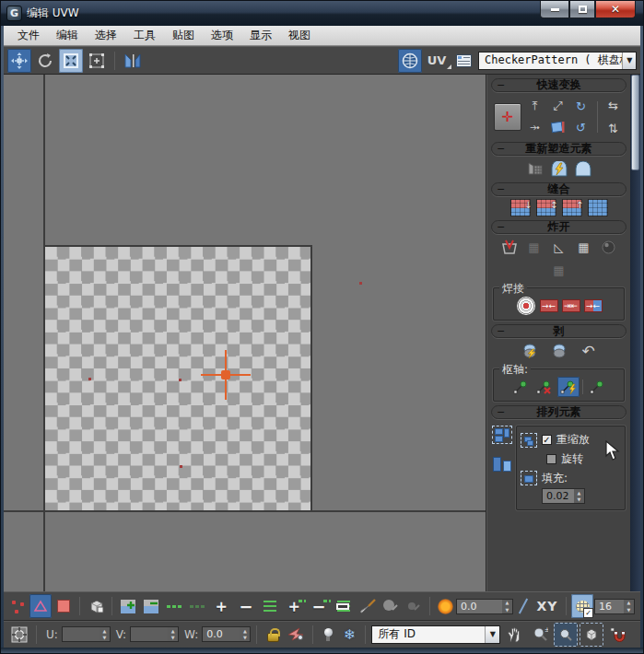 This screenshot has height=654, width=644. I want to click on move-tool-button, so click(19, 61).